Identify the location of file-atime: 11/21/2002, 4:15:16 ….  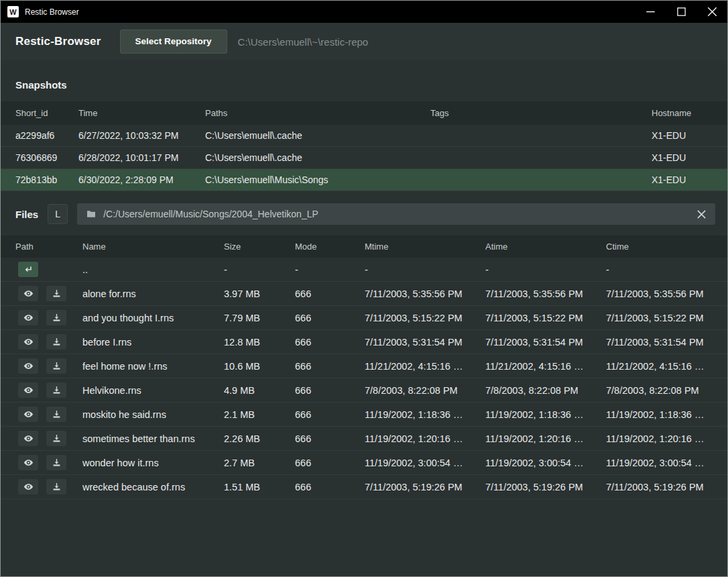
(546, 366).